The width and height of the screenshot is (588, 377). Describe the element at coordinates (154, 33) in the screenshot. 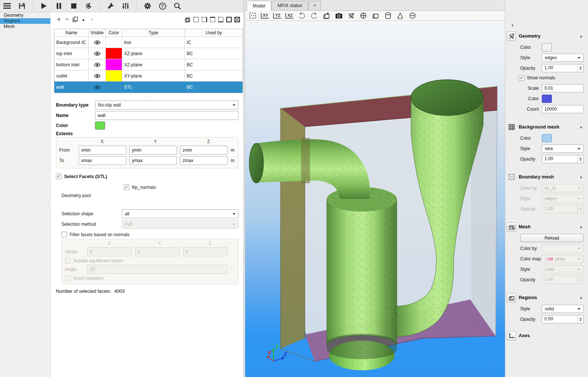

I see `col-header-type: Type` at that location.